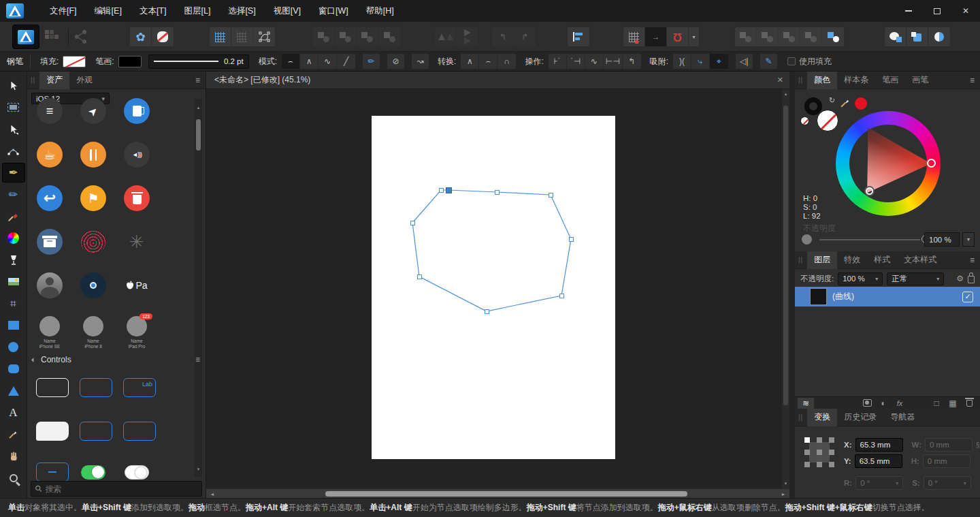 Image resolution: width=980 pixels, height=517 pixels. What do you see at coordinates (939, 37) in the screenshot?
I see `fill-mode-button` at bounding box center [939, 37].